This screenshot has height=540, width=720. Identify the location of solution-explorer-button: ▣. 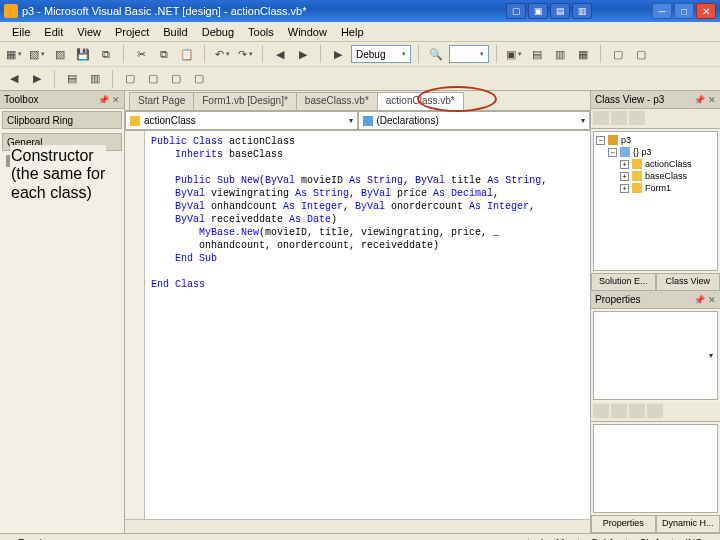
(514, 54).